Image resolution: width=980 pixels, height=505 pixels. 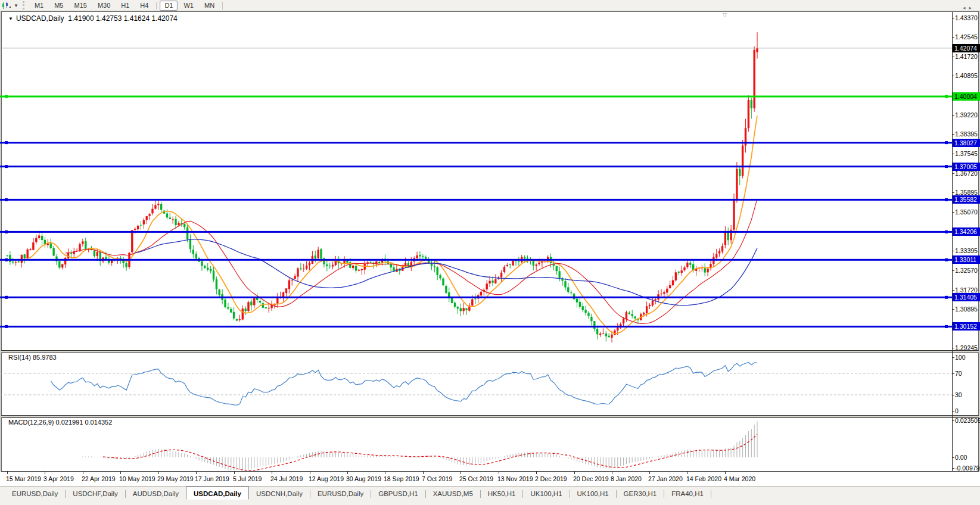 What do you see at coordinates (169, 6) in the screenshot?
I see `timeframe-button-d1: D1` at bounding box center [169, 6].